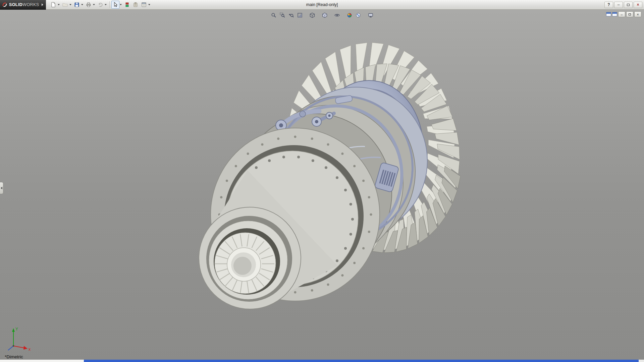  What do you see at coordinates (322, 5) in the screenshot?
I see `window-title: main [Read-only]` at bounding box center [322, 5].